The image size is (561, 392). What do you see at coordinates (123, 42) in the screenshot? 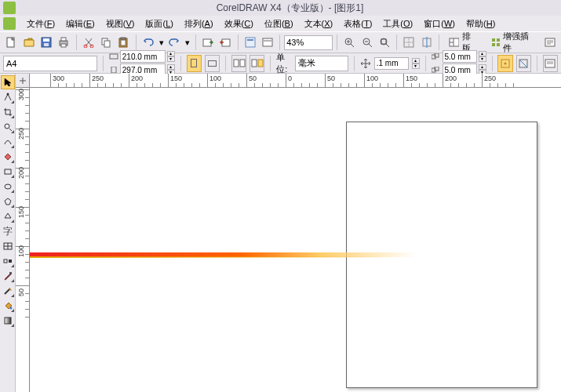
I see `paste-button` at bounding box center [123, 42].